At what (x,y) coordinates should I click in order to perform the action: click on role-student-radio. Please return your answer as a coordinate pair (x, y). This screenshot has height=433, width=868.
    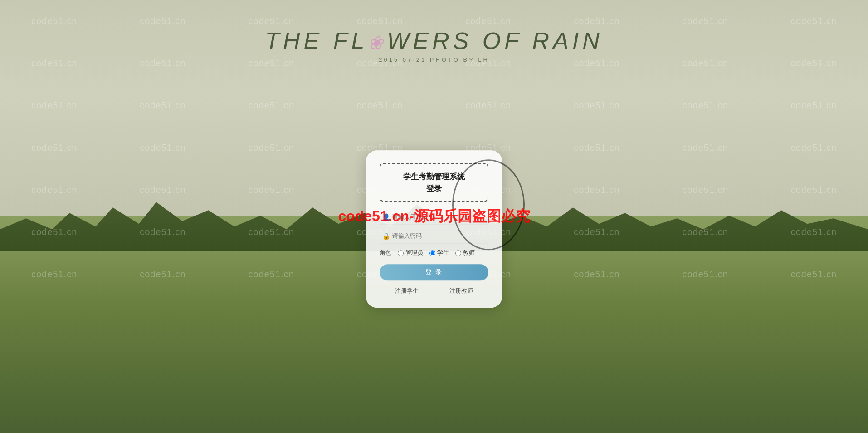
    Looking at the image, I should click on (433, 253).